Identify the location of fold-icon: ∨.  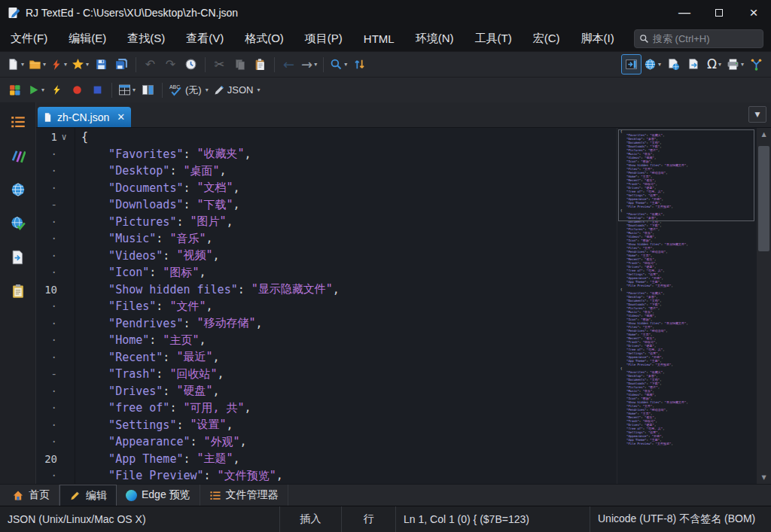
(64, 137).